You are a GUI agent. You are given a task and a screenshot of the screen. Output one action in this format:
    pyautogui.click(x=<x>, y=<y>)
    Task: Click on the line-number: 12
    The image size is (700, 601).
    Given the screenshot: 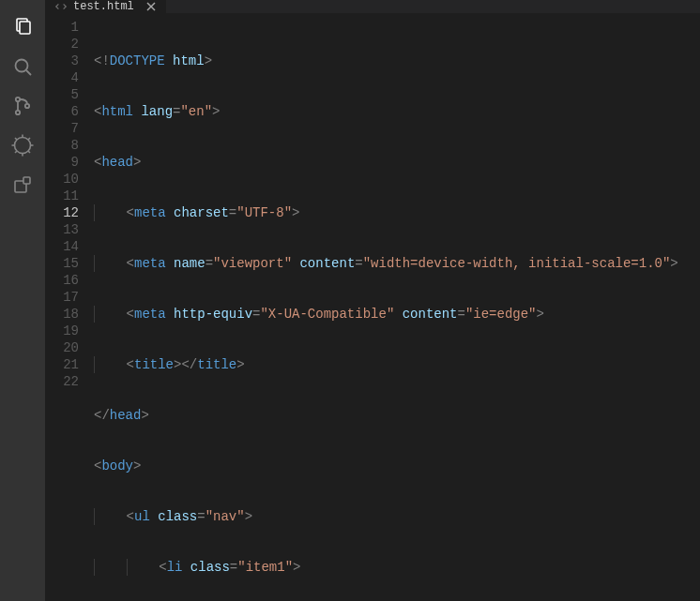 What is the action you would take?
    pyautogui.click(x=62, y=213)
    